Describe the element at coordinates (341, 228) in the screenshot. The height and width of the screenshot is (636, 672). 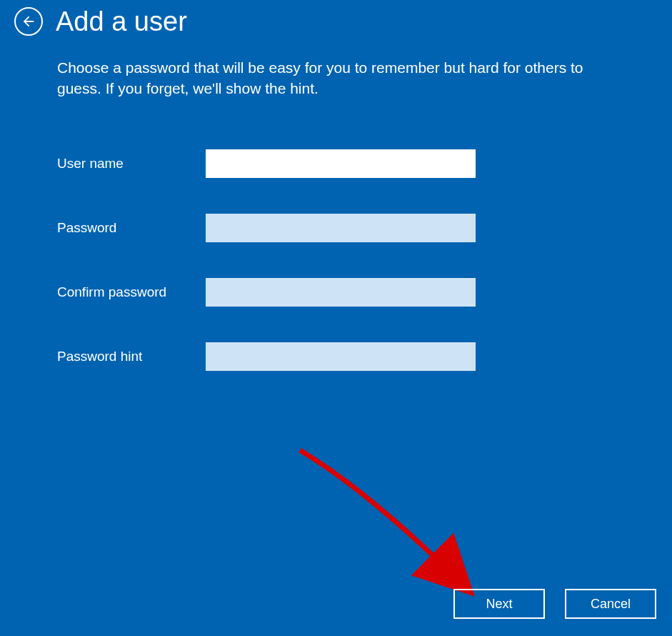
I see `password-input` at that location.